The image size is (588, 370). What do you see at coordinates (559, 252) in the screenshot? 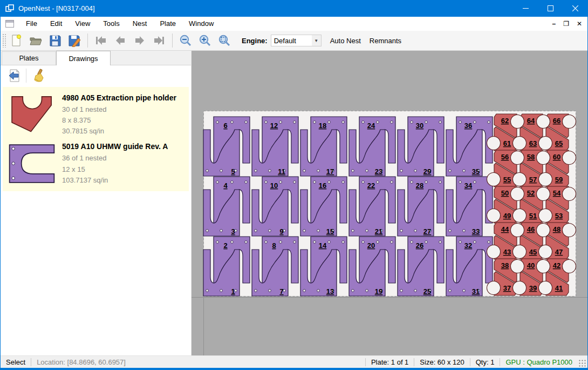
I see `svg-text: 47` at bounding box center [559, 252].